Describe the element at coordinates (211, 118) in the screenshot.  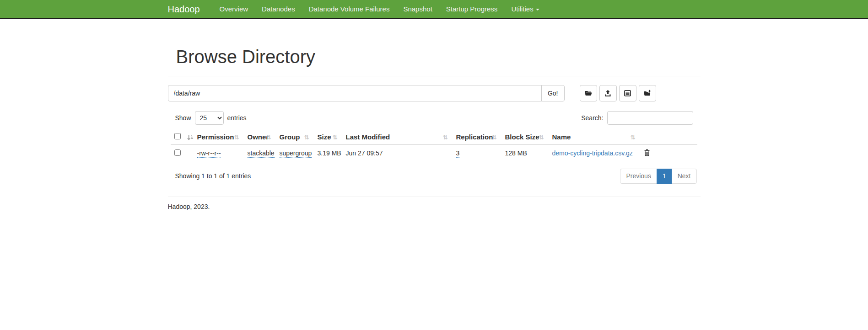
I see `page-length-control: Show 25 entries` at that location.